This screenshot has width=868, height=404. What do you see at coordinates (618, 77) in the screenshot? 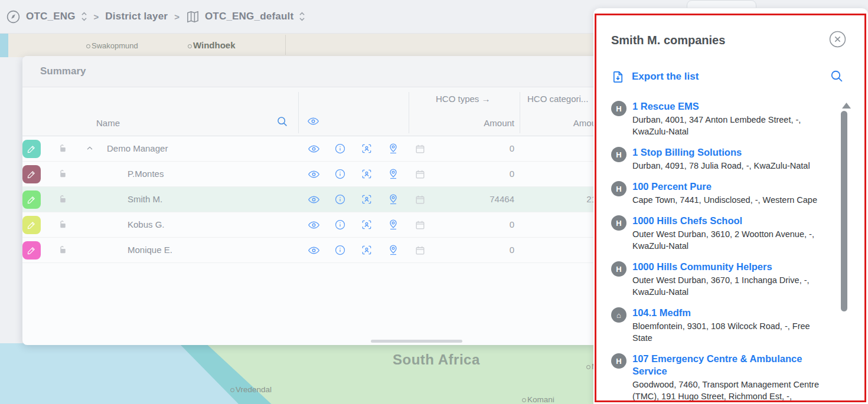
I see `export-download-icon` at bounding box center [618, 77].